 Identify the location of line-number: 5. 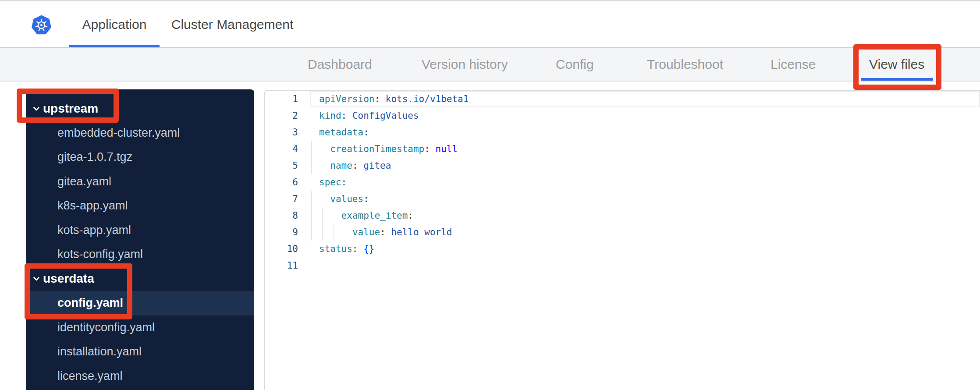
(284, 166).